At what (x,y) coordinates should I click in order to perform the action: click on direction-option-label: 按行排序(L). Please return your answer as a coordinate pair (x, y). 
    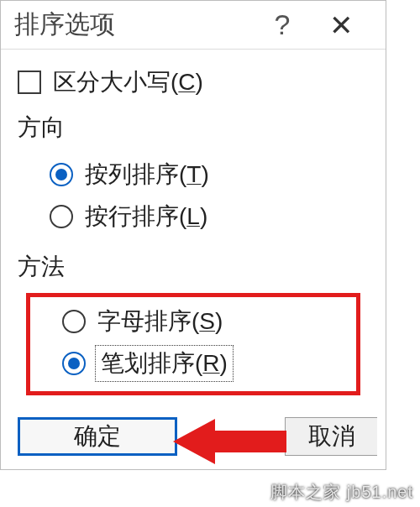
    Looking at the image, I should click on (146, 217).